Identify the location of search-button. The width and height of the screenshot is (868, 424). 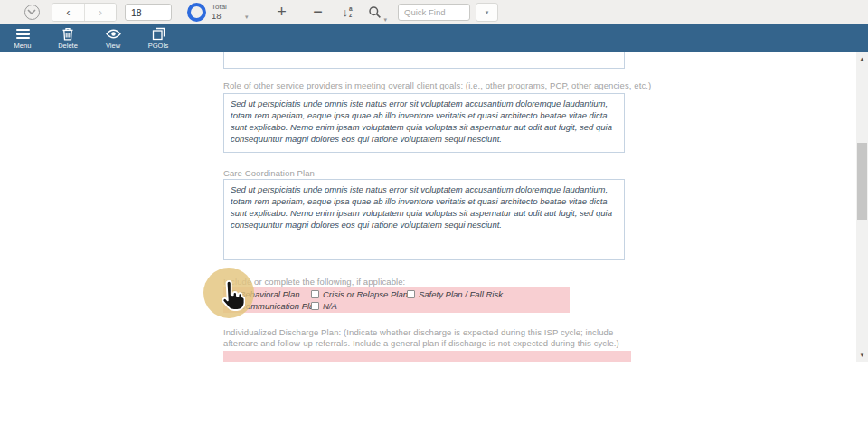
(374, 13).